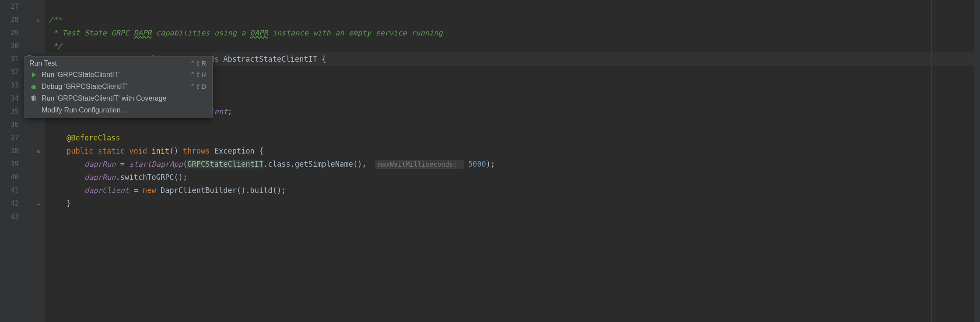  Describe the element at coordinates (10, 85) in the screenshot. I see `line-number: 33` at that location.